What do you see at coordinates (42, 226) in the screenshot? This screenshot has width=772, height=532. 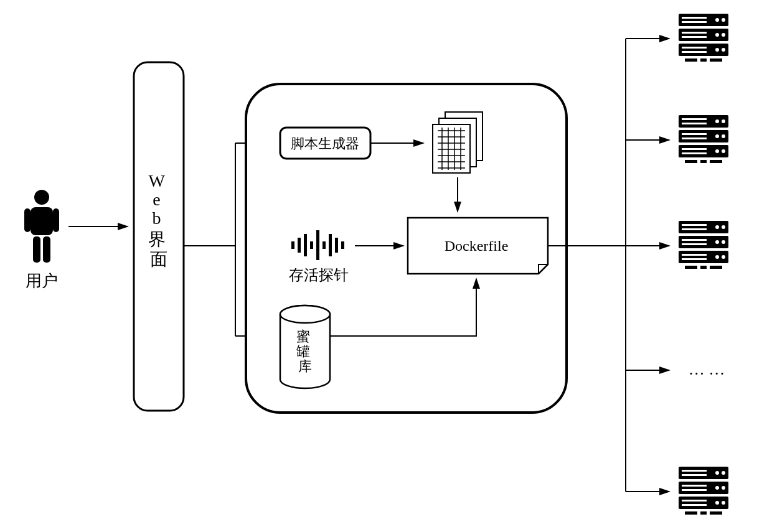 I see `user-icon` at bounding box center [42, 226].